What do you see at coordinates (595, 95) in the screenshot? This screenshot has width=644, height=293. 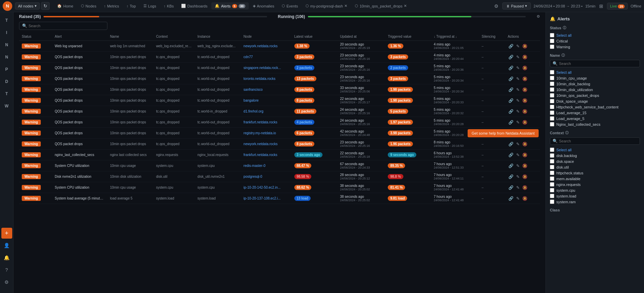 I see `name-10min-qos: 10min_qos_packet_drops` at bounding box center [595, 95].